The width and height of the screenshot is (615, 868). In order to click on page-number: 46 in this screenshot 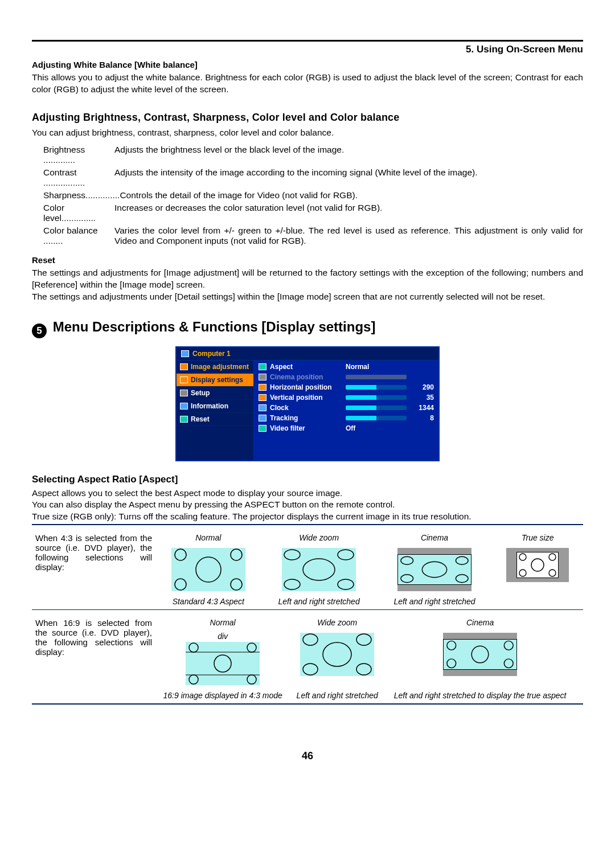, I will do `click(308, 756)`.